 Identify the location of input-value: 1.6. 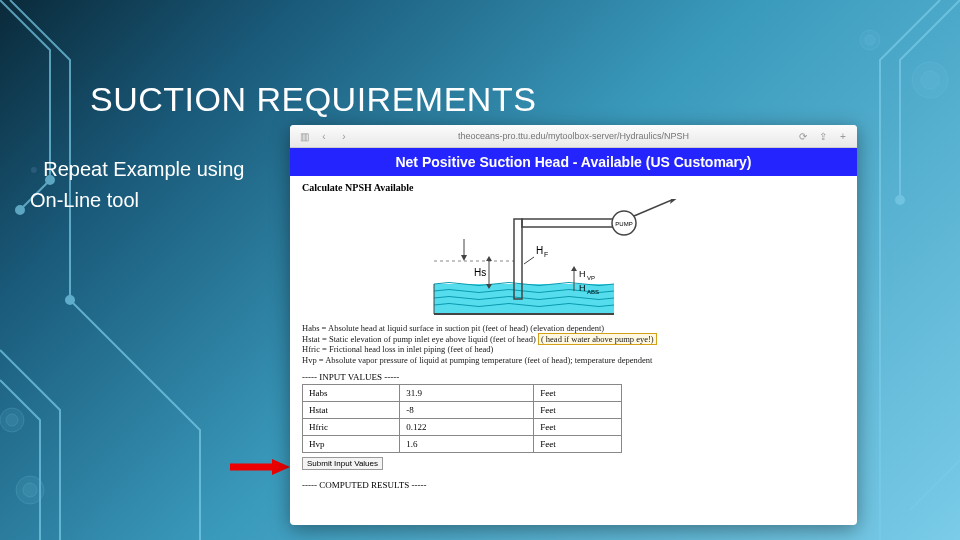
(467, 444).